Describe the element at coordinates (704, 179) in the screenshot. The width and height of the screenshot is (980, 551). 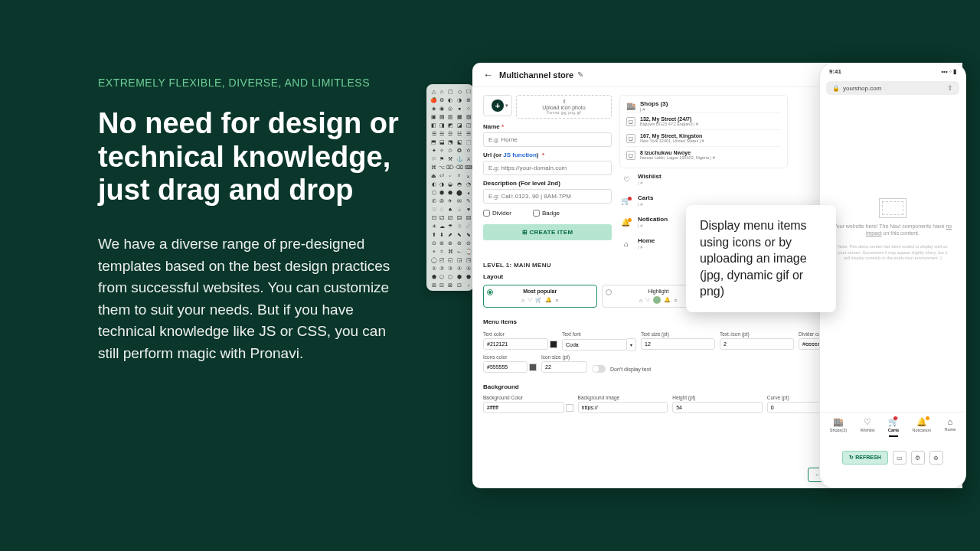
I see `wishlist-item: ♡ Wishlist| #` at that location.